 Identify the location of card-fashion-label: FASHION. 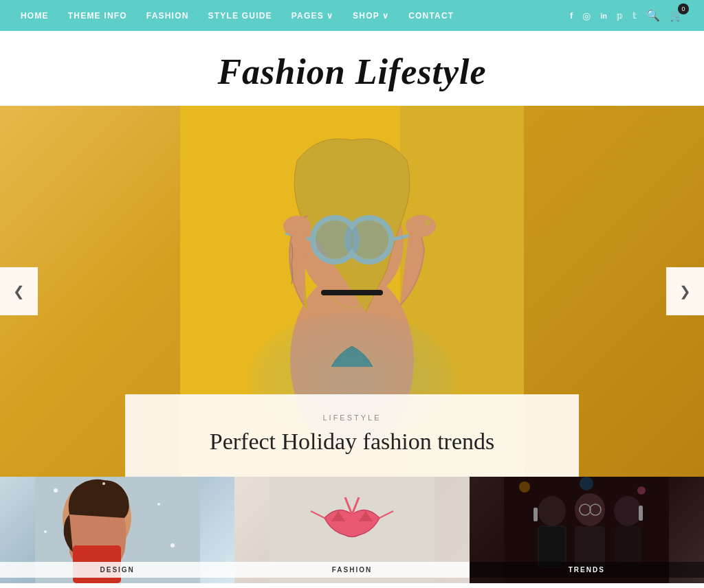
(352, 570).